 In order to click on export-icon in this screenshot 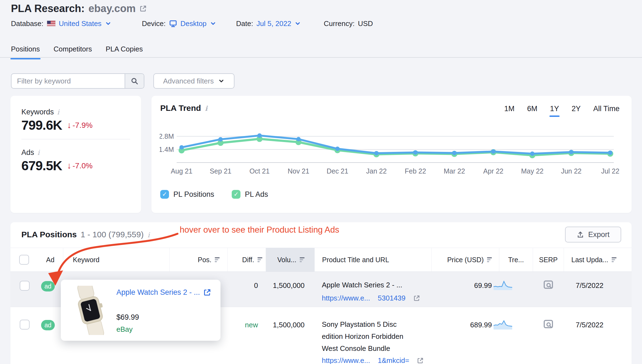, I will do `click(580, 235)`.